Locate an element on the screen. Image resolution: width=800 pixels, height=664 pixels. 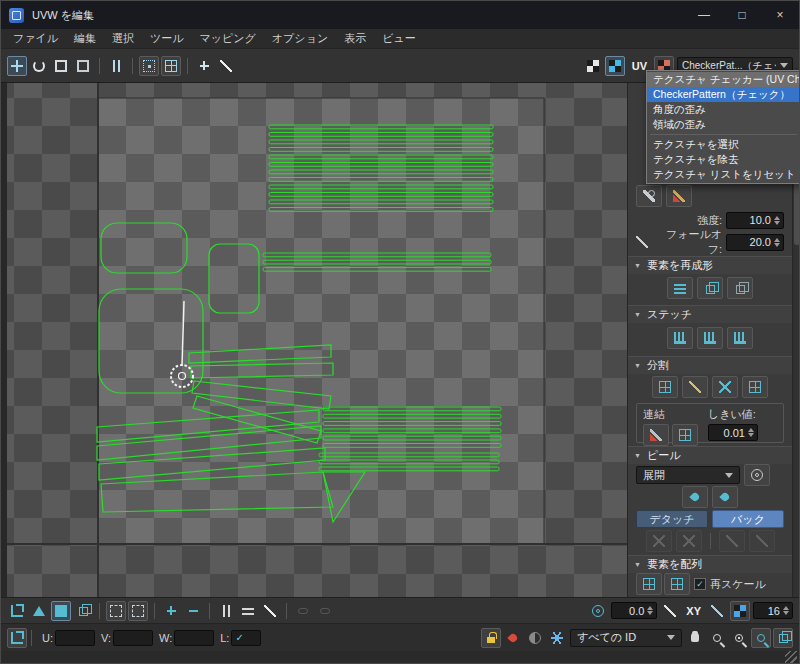
close-button: × is located at coordinates (780, 15).